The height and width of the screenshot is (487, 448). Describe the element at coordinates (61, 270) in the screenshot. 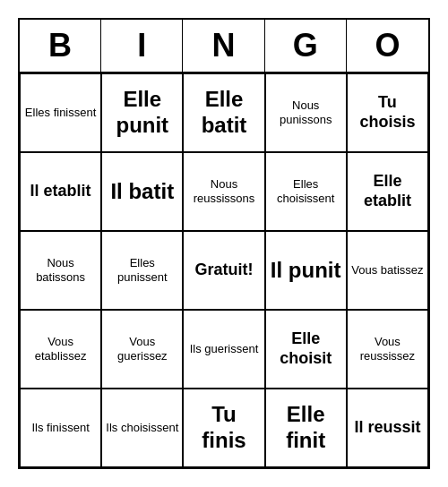

I see `cell-label: Nous batissons` at that location.